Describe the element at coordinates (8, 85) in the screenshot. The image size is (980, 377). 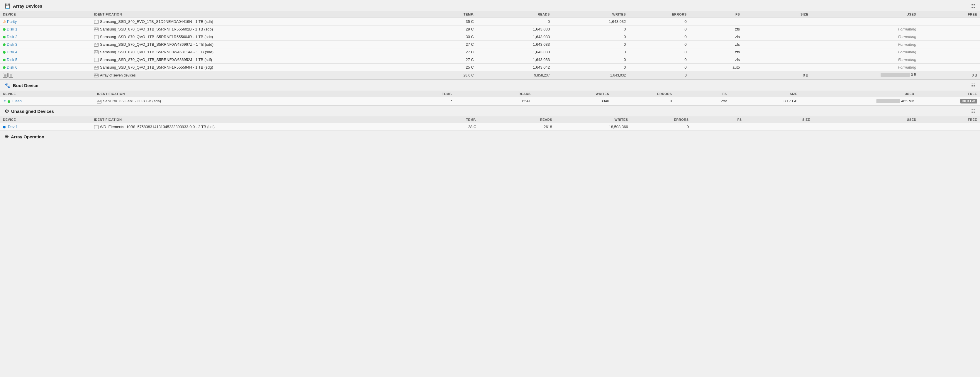
I see `boot-device-icon: 🐾` at that location.